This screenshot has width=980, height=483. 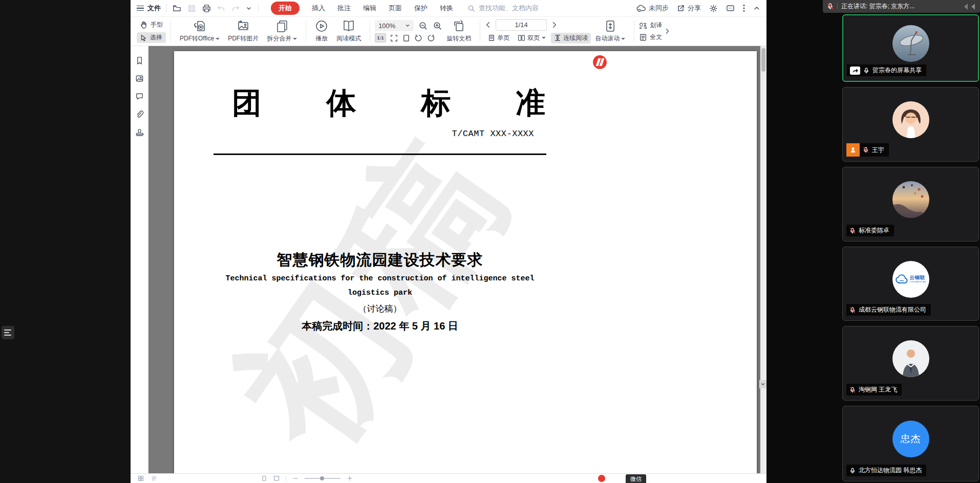 What do you see at coordinates (866, 71) in the screenshot?
I see `mic-icon` at bounding box center [866, 71].